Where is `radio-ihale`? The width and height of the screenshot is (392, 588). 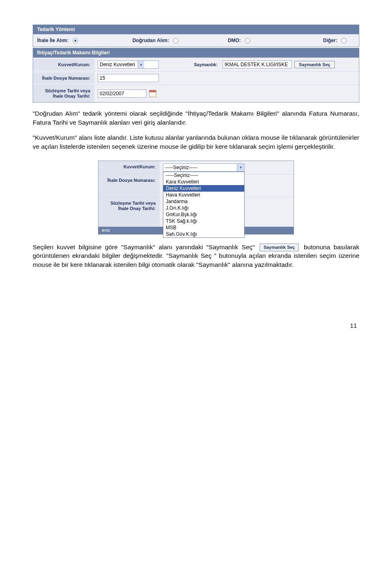 radio-ihale is located at coordinates (75, 41).